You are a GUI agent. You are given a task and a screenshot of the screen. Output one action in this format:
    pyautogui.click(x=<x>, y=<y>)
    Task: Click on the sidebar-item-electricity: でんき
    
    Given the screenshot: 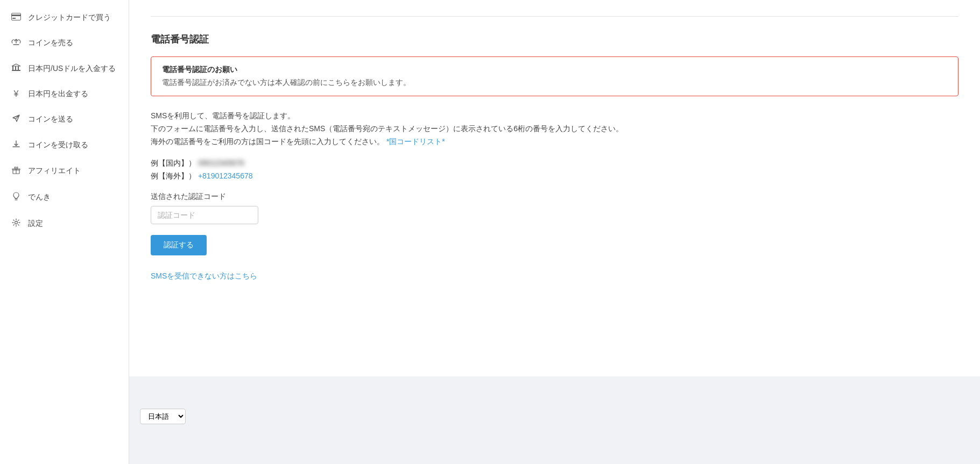 What is the action you would take?
    pyautogui.click(x=65, y=197)
    